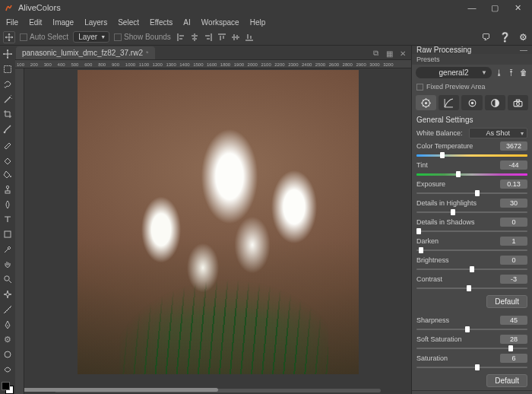 The width and height of the screenshot is (532, 394). What do you see at coordinates (258, 23) in the screenshot?
I see `menu-help: Help` at bounding box center [258, 23].